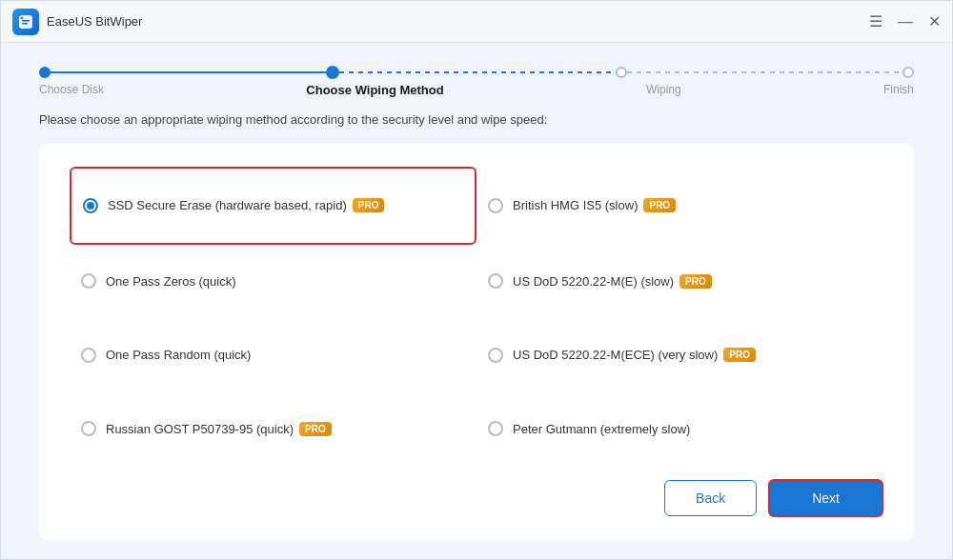  What do you see at coordinates (476, 72) in the screenshot?
I see `line-method-to-wiping` at bounding box center [476, 72].